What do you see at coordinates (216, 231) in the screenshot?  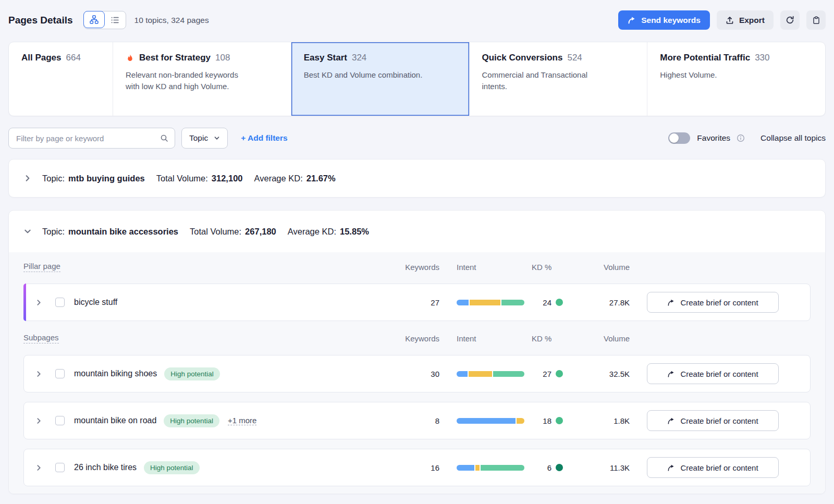 I see `total-volume-label: Total Volume:` at bounding box center [216, 231].